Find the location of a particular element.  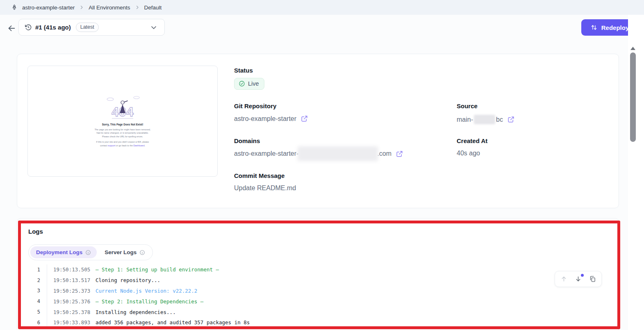

page-header: #1 (41s ago) Latest Redeploy is located at coordinates (322, 29).